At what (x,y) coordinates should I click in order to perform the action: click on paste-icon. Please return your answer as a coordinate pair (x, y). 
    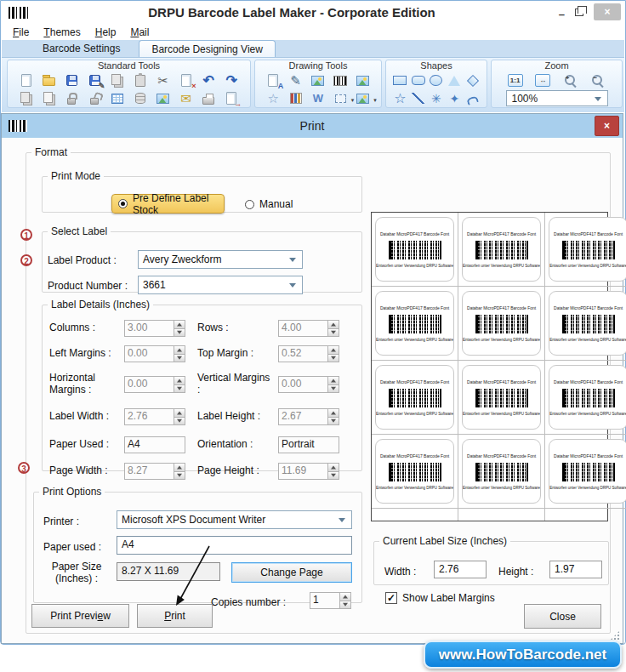
    Looking at the image, I should click on (140, 81).